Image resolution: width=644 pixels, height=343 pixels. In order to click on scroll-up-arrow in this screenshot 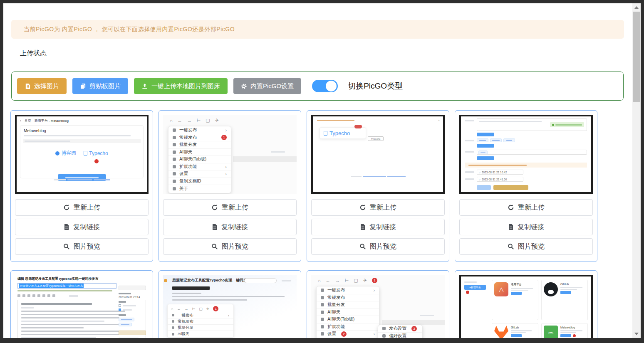, I will do `click(637, 7)`.